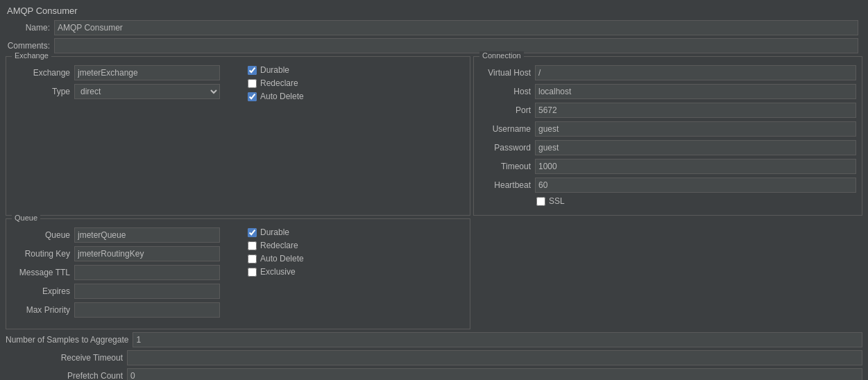 This screenshot has height=380, width=868. What do you see at coordinates (507, 166) in the screenshot?
I see `timeout-label: Timeout` at bounding box center [507, 166].